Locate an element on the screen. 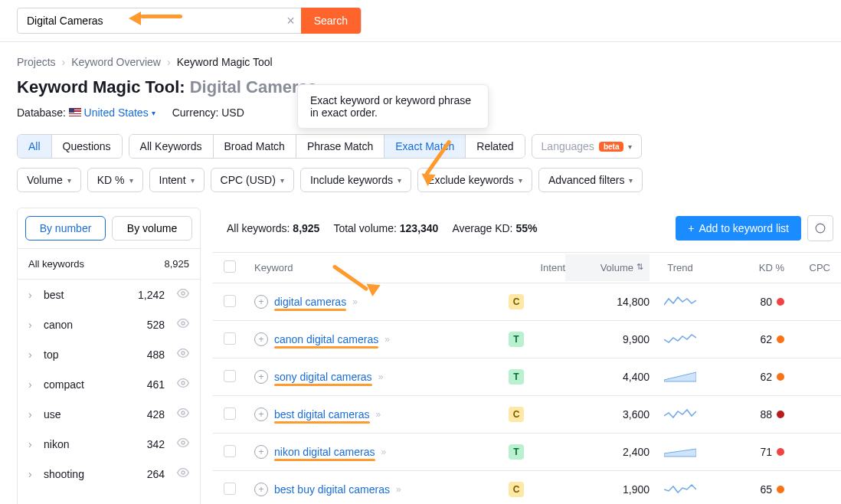  sidebar-item-top: › top 488 is located at coordinates (109, 354).